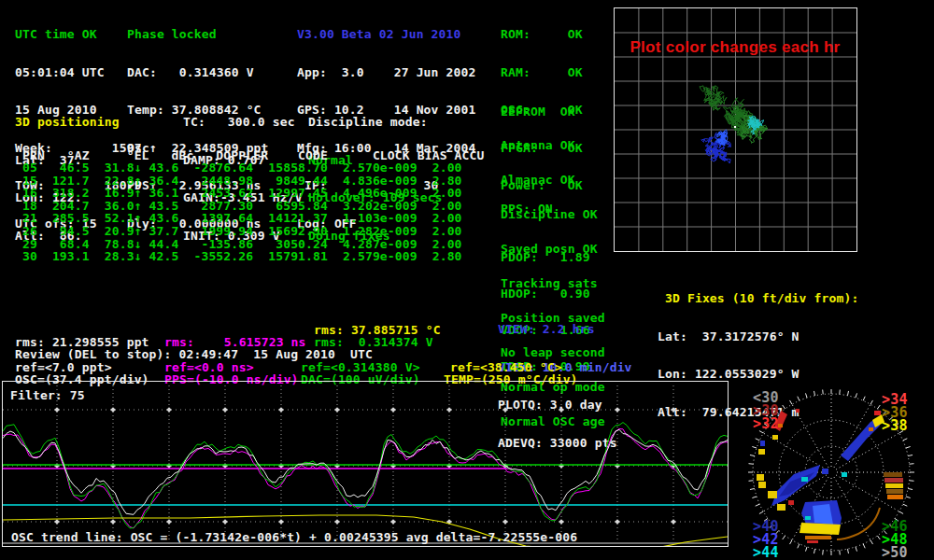 Image resolution: width=934 pixels, height=560 pixels. What do you see at coordinates (198, 35) in the screenshot?
I see `discipline-status: Phase locked` at bounding box center [198, 35].